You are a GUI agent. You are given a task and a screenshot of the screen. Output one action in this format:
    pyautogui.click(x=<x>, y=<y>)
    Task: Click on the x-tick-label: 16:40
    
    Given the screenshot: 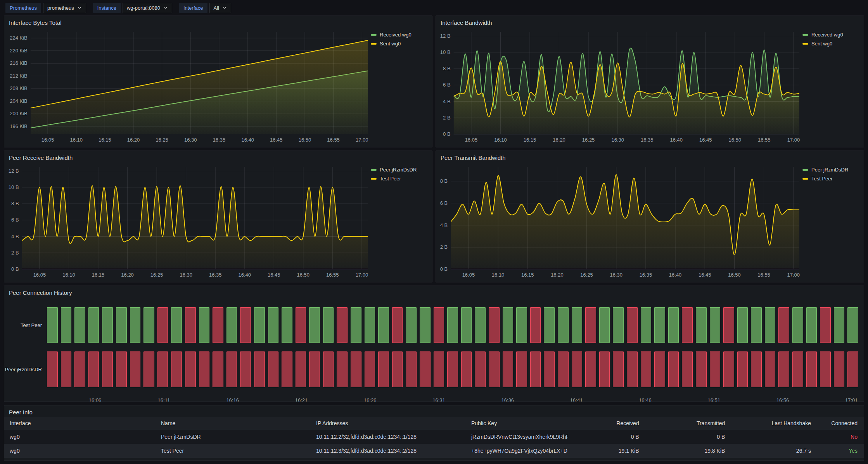 What is the action you would take?
    pyautogui.click(x=676, y=275)
    